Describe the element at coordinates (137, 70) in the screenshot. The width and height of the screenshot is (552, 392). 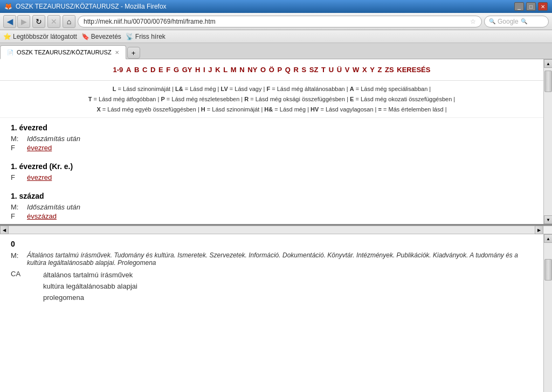
I see `alpha-link-B: B` at that location.